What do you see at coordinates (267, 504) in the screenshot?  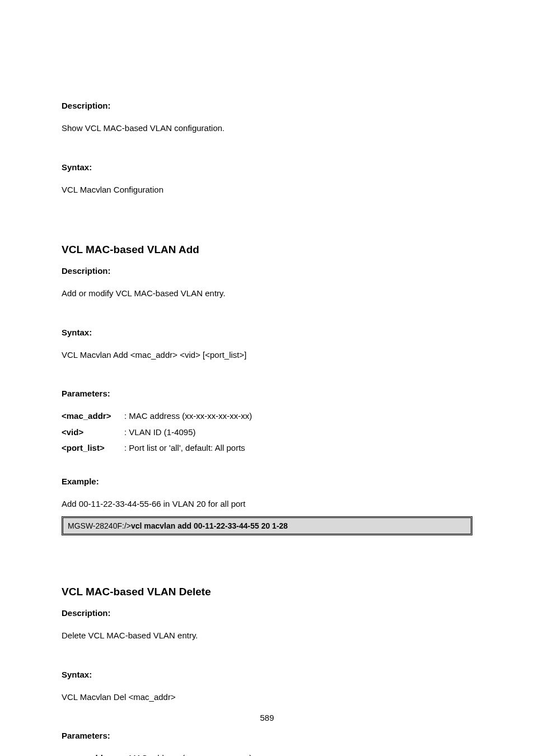 I see `example-text: Add 00-11-22-33-44-55-66 in VLAN 20 for …` at bounding box center [267, 504].